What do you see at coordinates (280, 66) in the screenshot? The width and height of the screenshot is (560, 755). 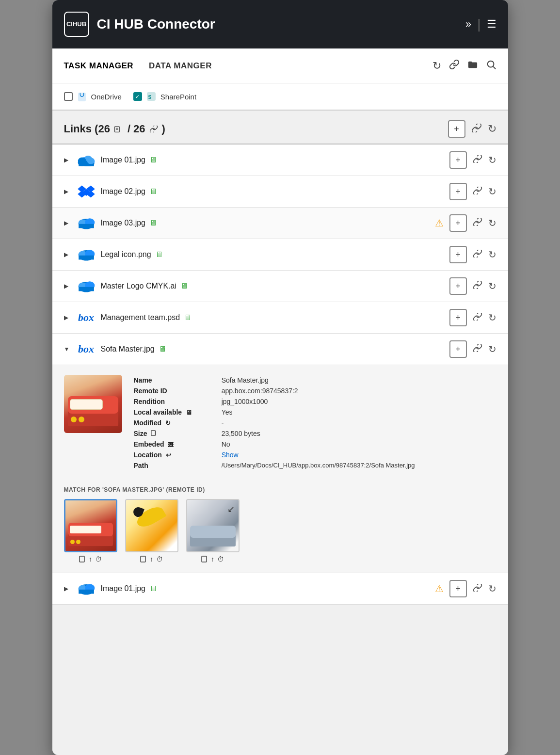 I see `toolbar: TASK MANAGER DATA MANGER ↻` at bounding box center [280, 66].